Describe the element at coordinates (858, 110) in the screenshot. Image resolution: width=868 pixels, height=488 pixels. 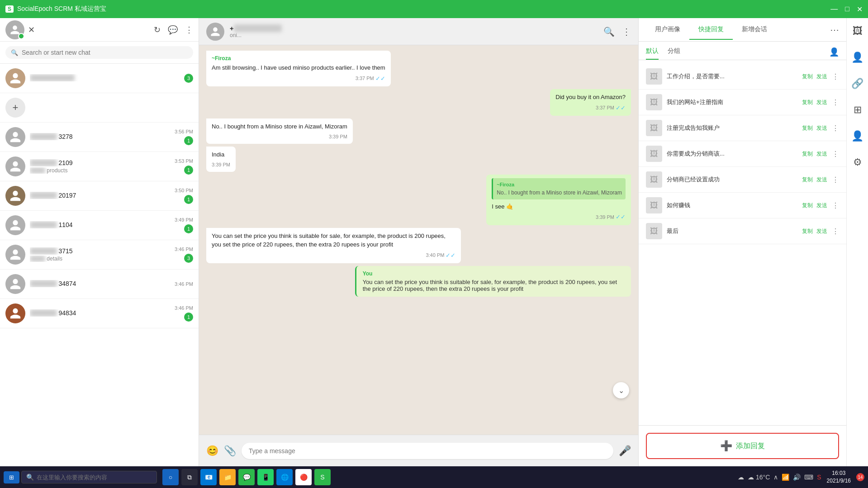
I see `side-icon-grid: ⊞` at that location.